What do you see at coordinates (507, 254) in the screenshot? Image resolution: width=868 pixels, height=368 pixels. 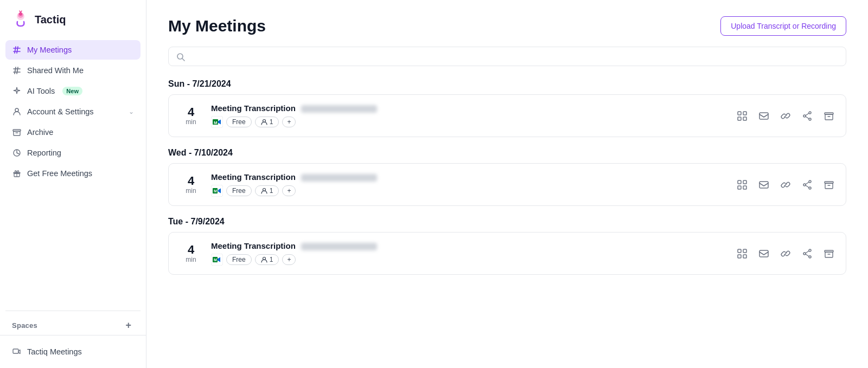 I see `meeting-card-2: 4 min Meeting Transcription M Free 1` at bounding box center [507, 254].